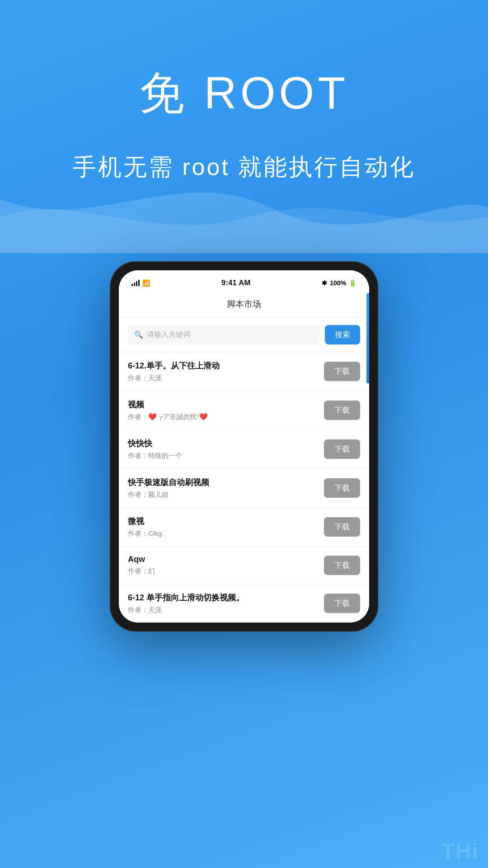  What do you see at coordinates (244, 94) in the screenshot?
I see `hero-title: 免 ROOT` at bounding box center [244, 94].